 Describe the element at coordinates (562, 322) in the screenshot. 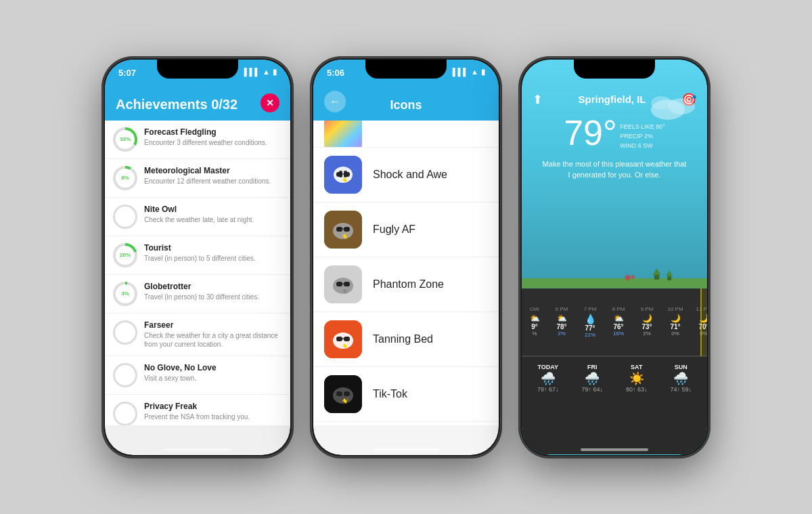

I see `hourly-item: 6 PM ⛅ 78° 2%` at that location.